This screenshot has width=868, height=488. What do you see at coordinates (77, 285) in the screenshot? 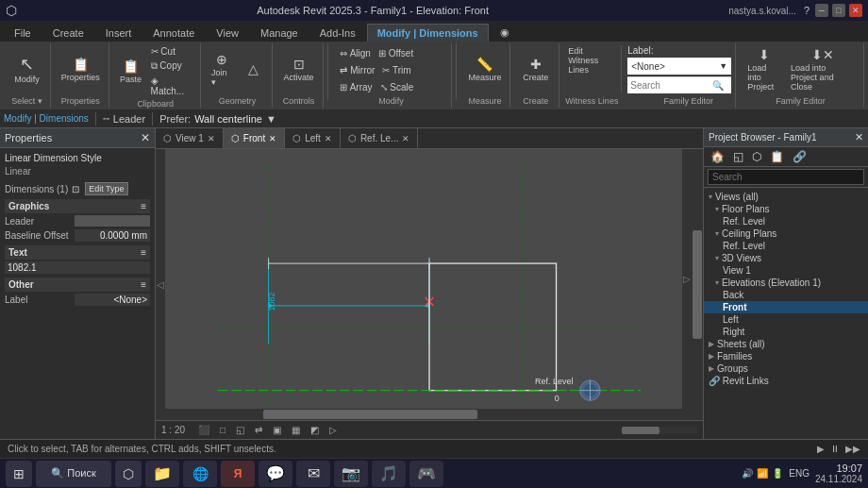
I see `other-header: Other ≡` at bounding box center [77, 285].